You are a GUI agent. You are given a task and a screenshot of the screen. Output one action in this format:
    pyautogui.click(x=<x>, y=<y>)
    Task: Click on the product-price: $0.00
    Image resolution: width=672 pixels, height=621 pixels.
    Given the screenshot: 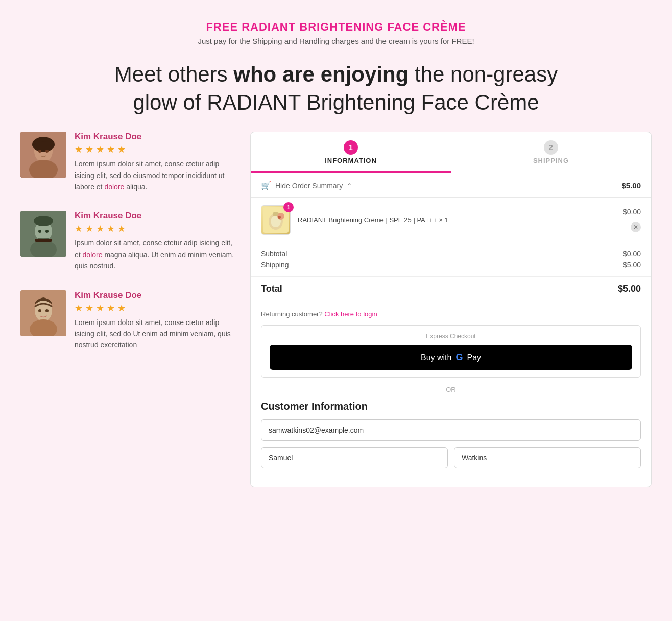 What is the action you would take?
    pyautogui.click(x=632, y=212)
    